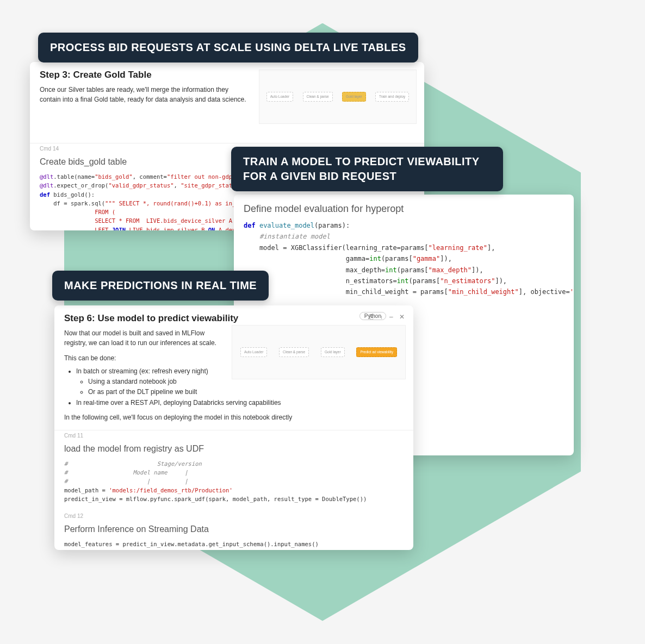 This screenshot has height=644, width=645. Describe the element at coordinates (234, 447) in the screenshot. I see `section-load-model: load the model from registry as UDF` at that location.